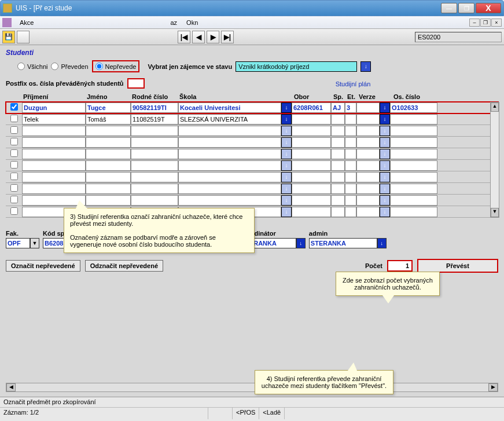 This screenshot has width=504, height=421. I want to click on radio-nepreveden-label: Nepřevede, so click(121, 67).